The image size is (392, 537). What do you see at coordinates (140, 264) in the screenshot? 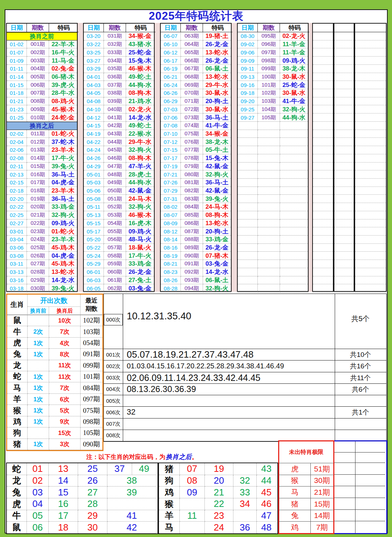
I see `special-code-cell: 33-鸡-金` at bounding box center [140, 264].